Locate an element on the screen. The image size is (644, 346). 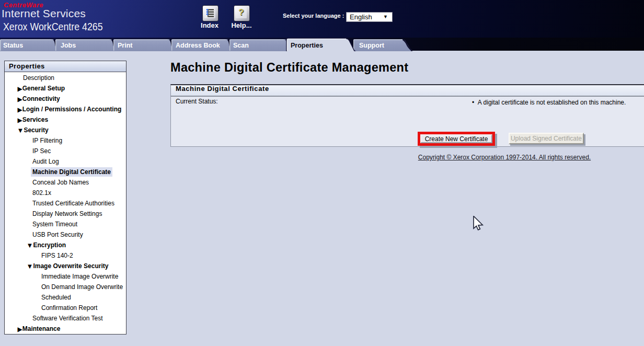
svg-text: Scan is located at coordinates (241, 45).